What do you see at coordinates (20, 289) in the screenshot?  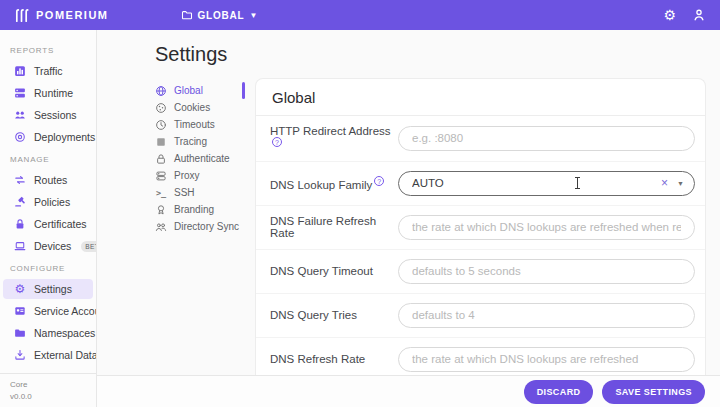 I see `gear-icon: ⚙` at bounding box center [20, 289].